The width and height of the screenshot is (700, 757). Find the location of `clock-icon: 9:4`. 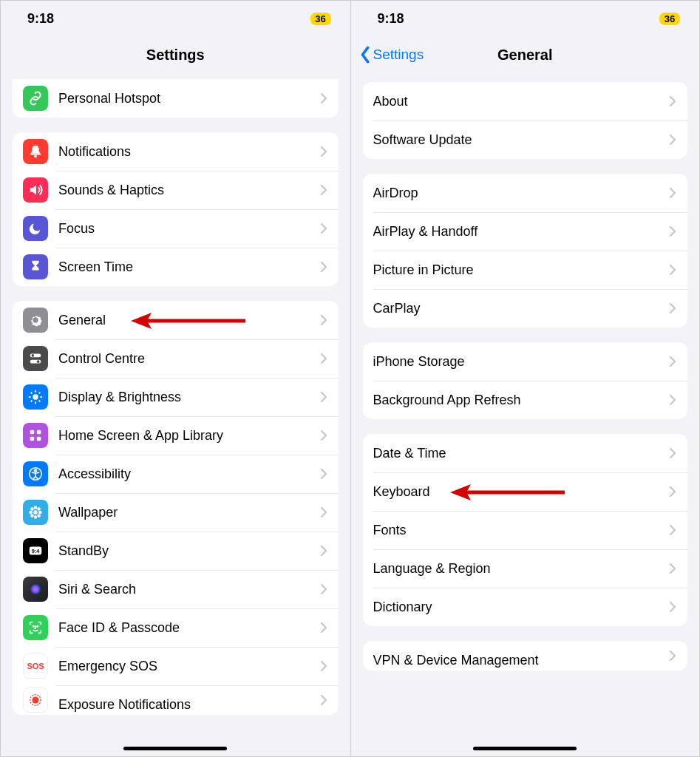

clock-icon: 9:4 is located at coordinates (35, 551).